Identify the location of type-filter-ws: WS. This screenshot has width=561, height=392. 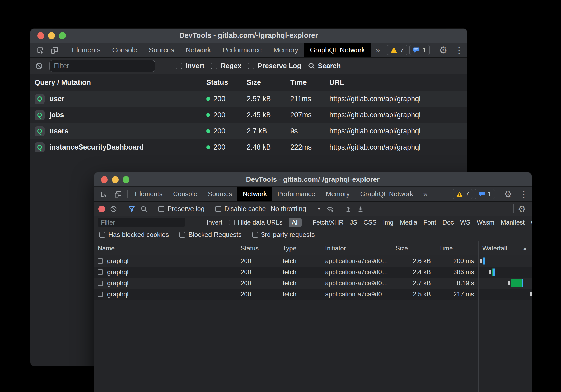
(465, 222).